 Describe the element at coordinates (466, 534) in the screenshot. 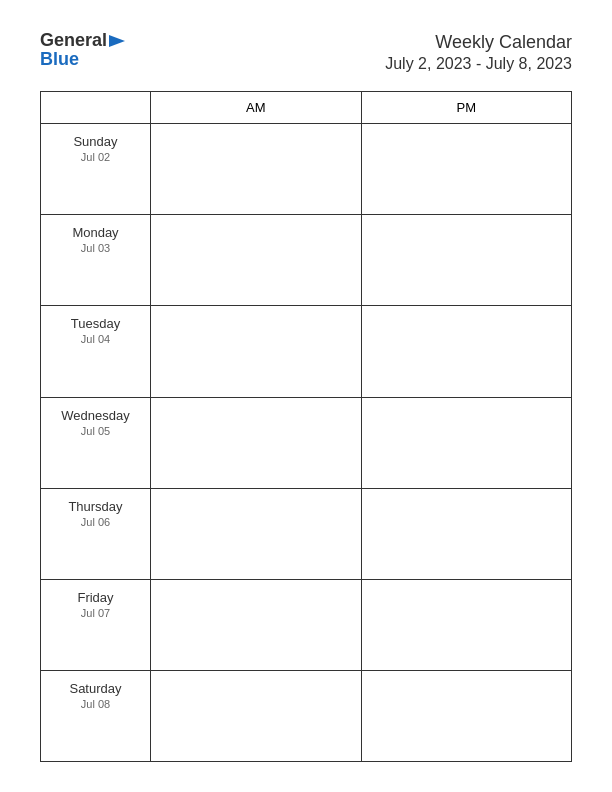

I see `pm-cell-thursday` at that location.